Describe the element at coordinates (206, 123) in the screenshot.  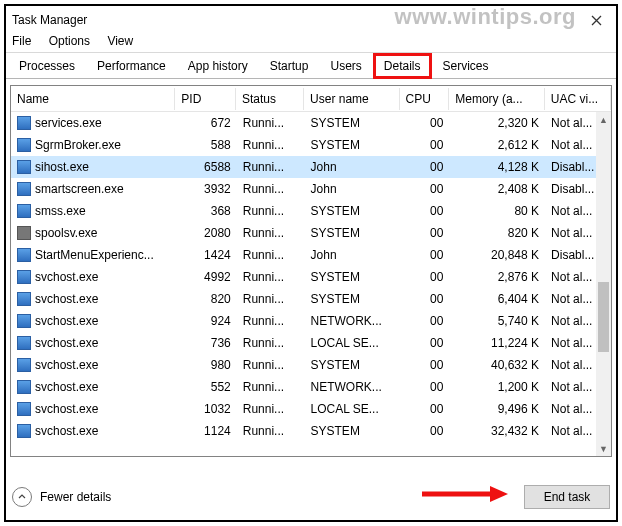
I see `cell-pid: 672` at that location.